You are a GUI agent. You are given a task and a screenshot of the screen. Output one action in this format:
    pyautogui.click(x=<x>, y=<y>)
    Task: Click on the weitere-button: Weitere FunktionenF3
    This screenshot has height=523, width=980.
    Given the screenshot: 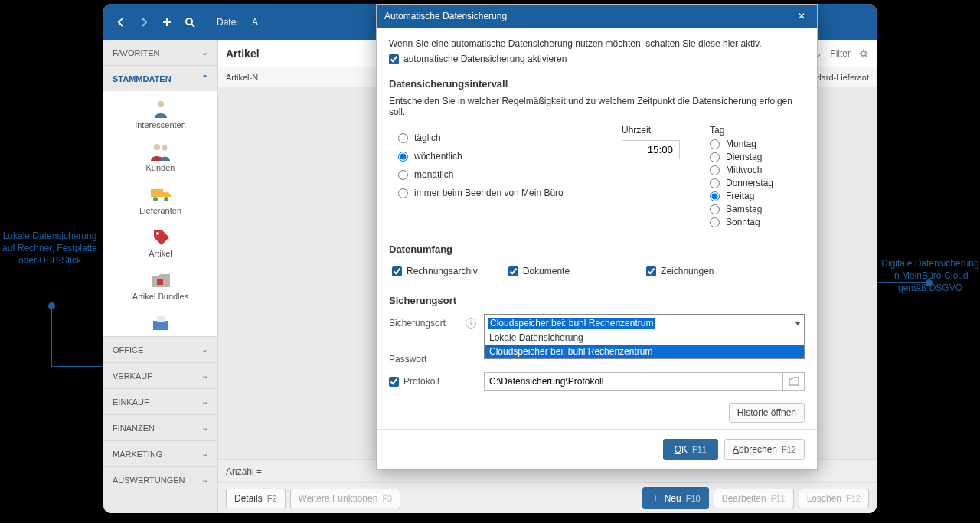 What is the action you would take?
    pyautogui.click(x=346, y=498)
    